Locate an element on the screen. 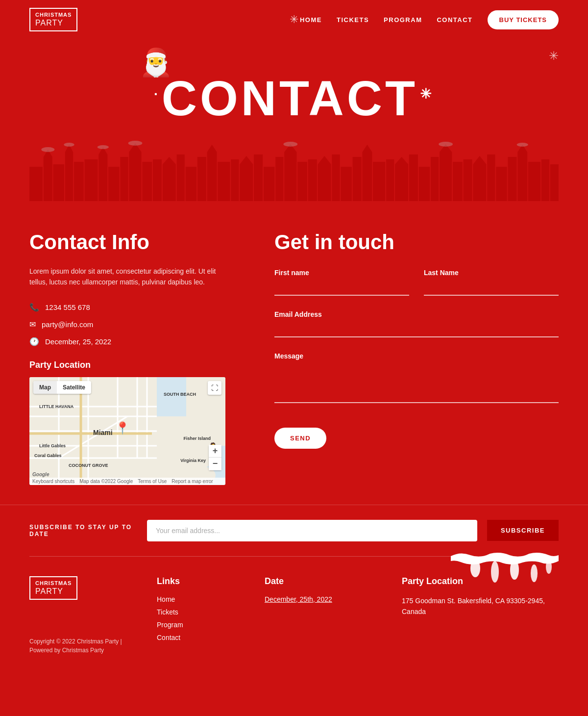  contact-date: 🕐 December, 25, 2022 is located at coordinates (132, 341).